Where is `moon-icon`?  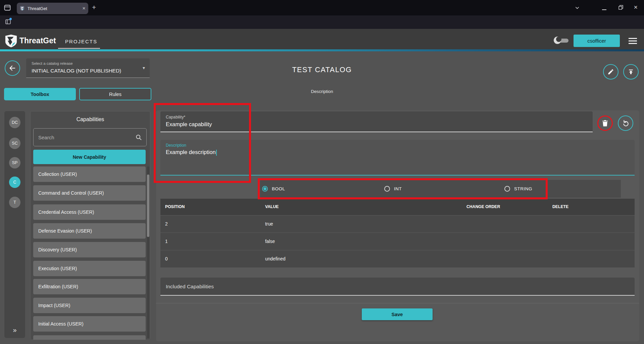 moon-icon is located at coordinates (557, 40).